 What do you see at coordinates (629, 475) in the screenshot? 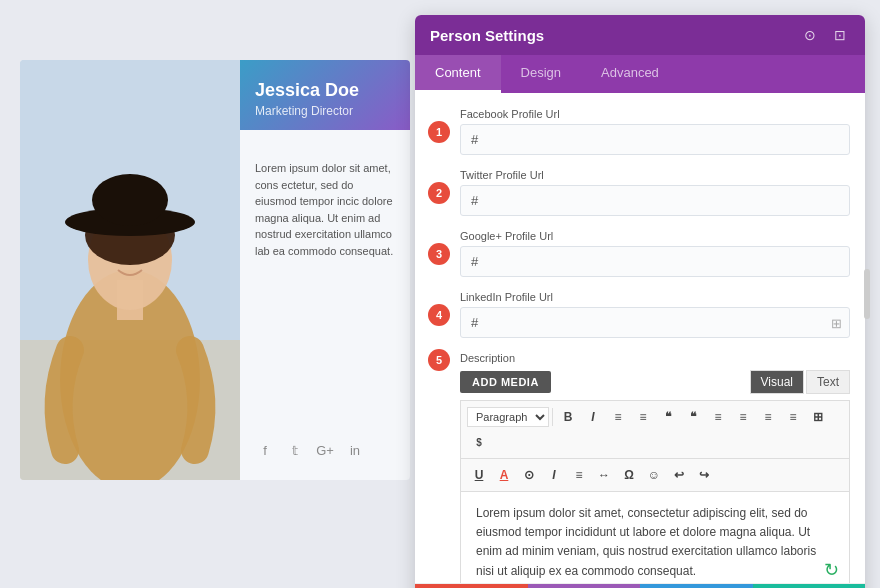
I see `omega-button: Ω` at bounding box center [629, 475].